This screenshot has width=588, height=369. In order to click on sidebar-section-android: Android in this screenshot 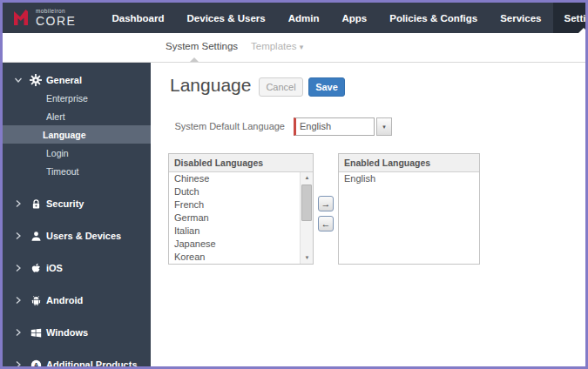, I will do `click(77, 300)`.